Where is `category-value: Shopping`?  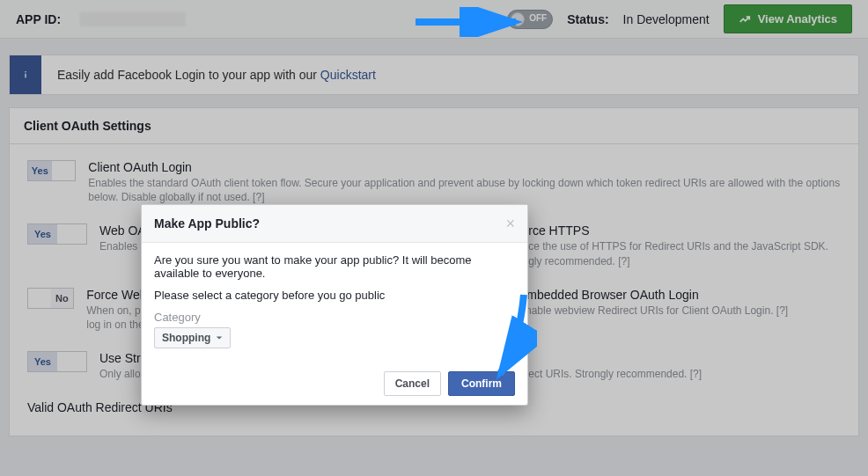 category-value: Shopping is located at coordinates (187, 338).